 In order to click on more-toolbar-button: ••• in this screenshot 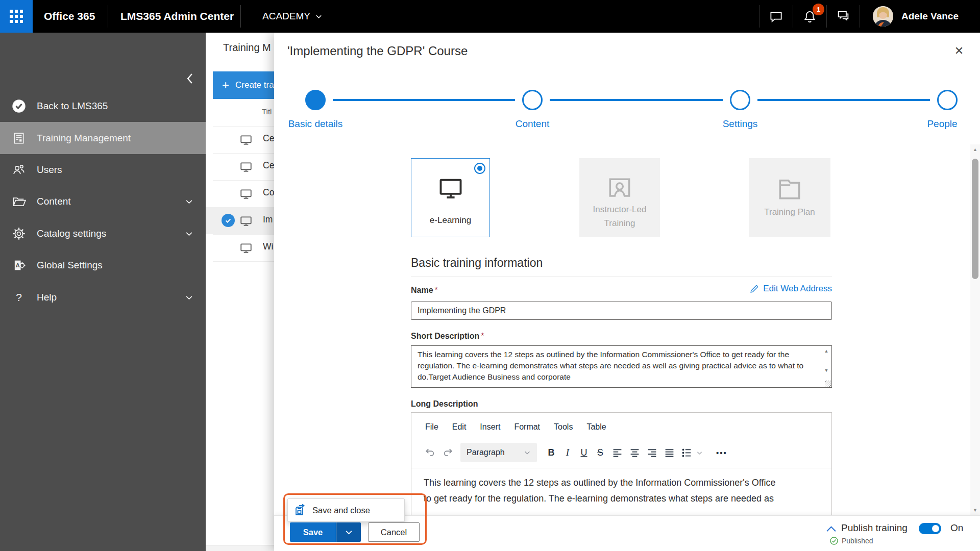, I will do `click(722, 453)`.